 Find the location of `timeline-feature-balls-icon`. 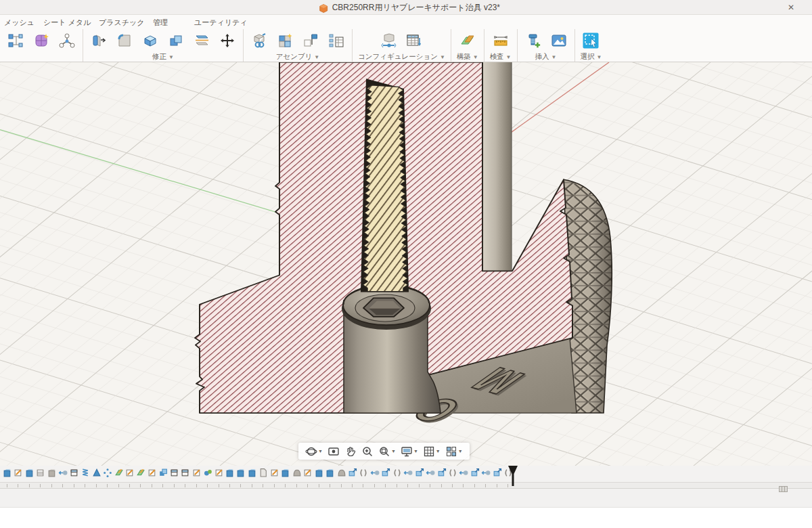

timeline-feature-balls-icon is located at coordinates (208, 472).